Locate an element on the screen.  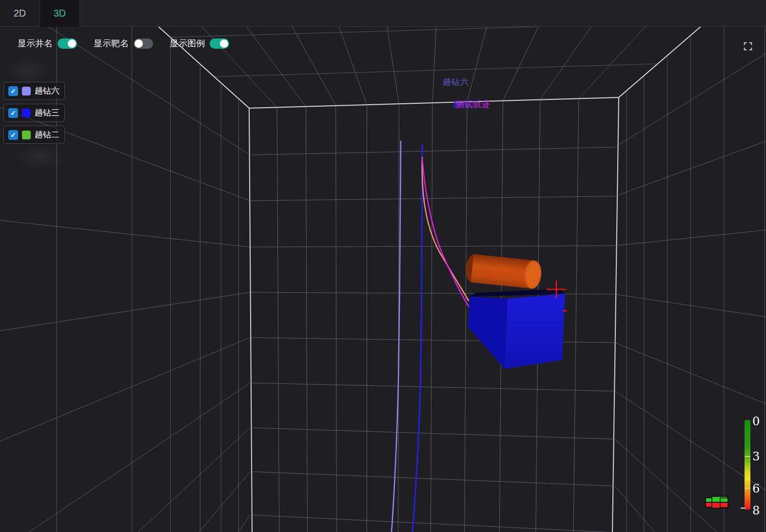
toggle-label-well-names: 显示井名 is located at coordinates (35, 43).